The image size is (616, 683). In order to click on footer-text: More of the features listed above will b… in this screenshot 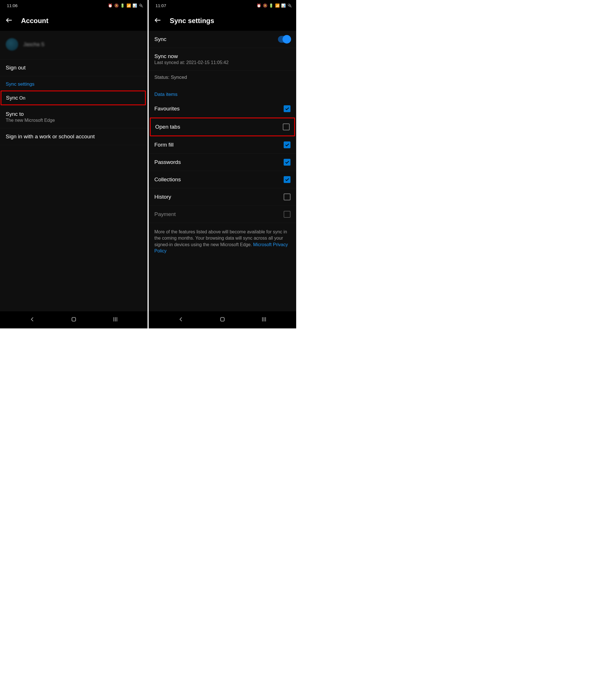, I will do `click(222, 243)`.